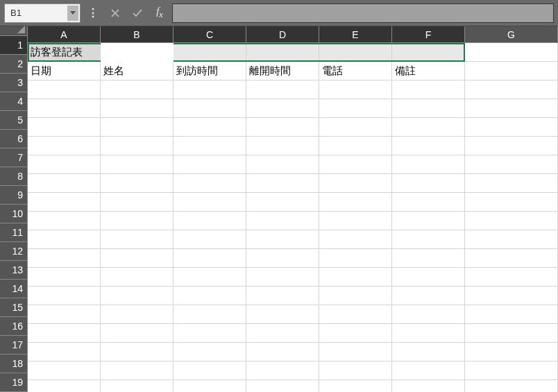 The image size is (558, 392). What do you see at coordinates (283, 221) in the screenshot?
I see `cell-D10` at bounding box center [283, 221].